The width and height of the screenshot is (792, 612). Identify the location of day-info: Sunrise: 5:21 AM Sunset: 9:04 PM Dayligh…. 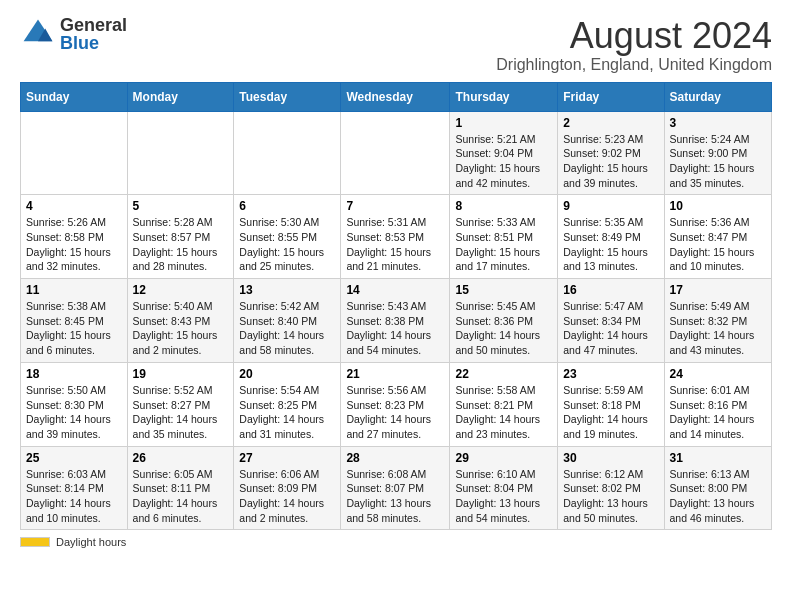
(504, 162).